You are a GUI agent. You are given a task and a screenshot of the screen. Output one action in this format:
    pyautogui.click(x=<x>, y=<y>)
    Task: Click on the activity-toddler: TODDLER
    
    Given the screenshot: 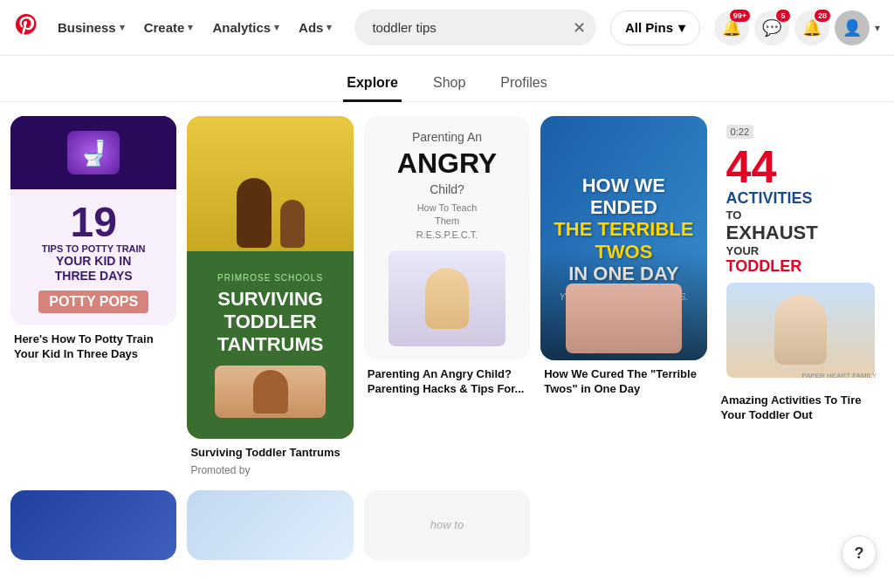 What is the action you would take?
    pyautogui.click(x=801, y=267)
    